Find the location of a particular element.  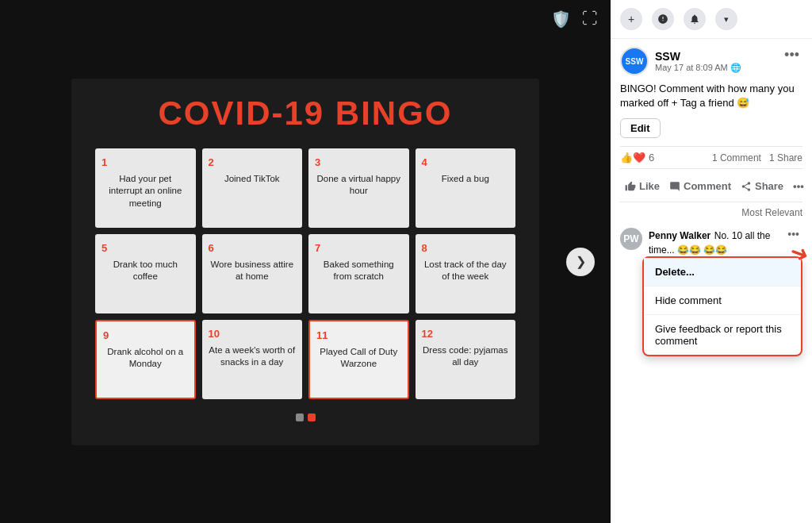

cell-number-8: 8 is located at coordinates (425, 248).